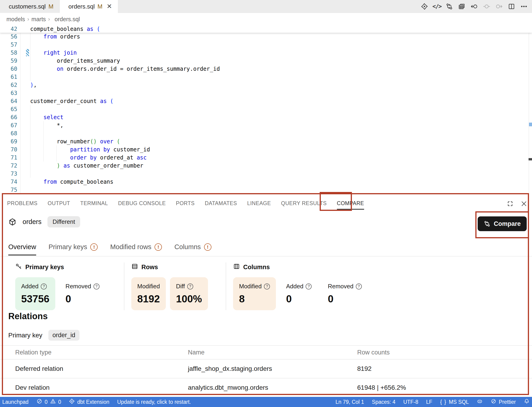 The width and height of the screenshot is (532, 407). What do you see at coordinates (49, 402) in the screenshot?
I see `statusbar-problems: 00` at bounding box center [49, 402].